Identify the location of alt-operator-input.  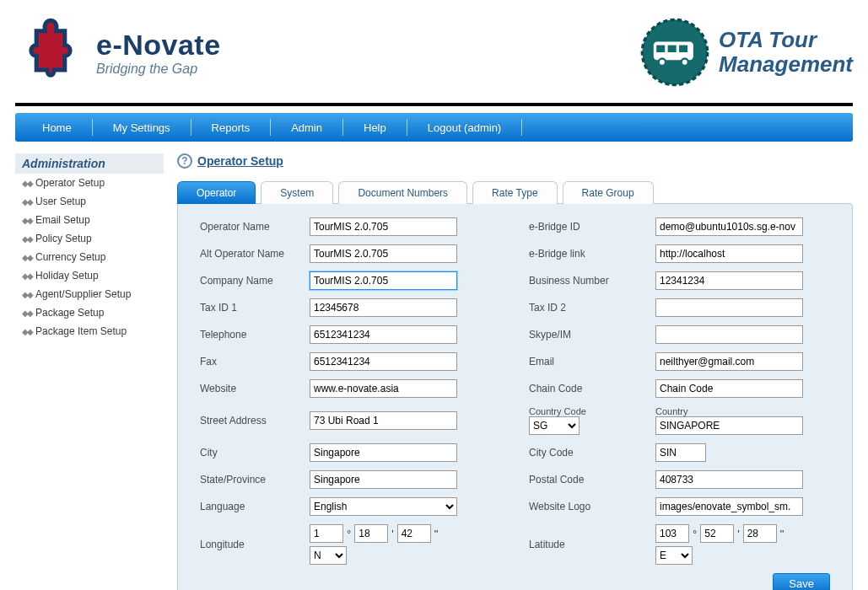
(383, 254).